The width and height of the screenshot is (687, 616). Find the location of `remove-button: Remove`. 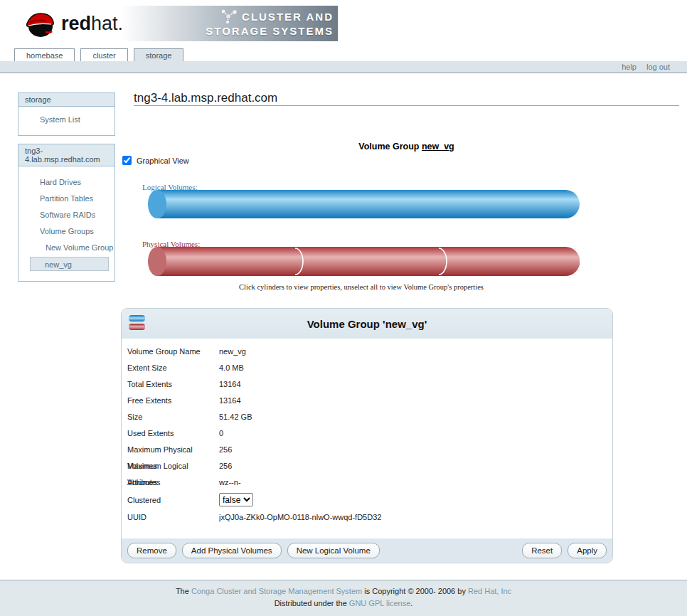

remove-button: Remove is located at coordinates (152, 551).